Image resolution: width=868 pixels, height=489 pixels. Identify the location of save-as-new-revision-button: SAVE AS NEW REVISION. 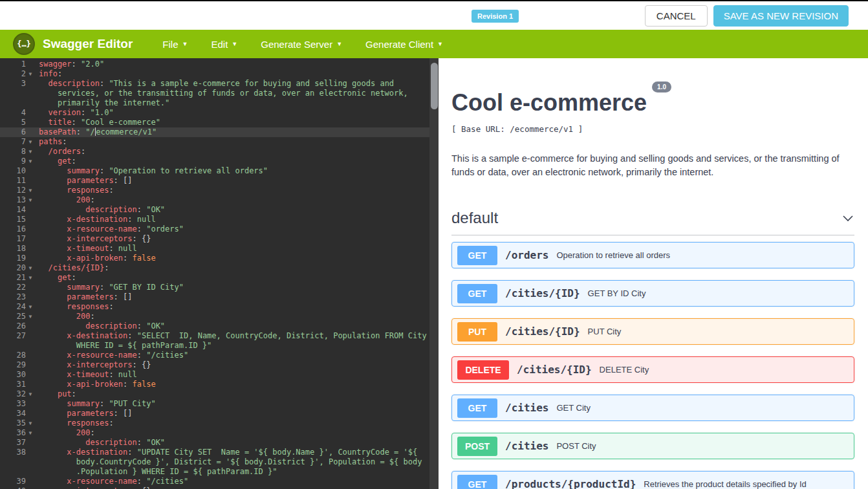
(781, 16).